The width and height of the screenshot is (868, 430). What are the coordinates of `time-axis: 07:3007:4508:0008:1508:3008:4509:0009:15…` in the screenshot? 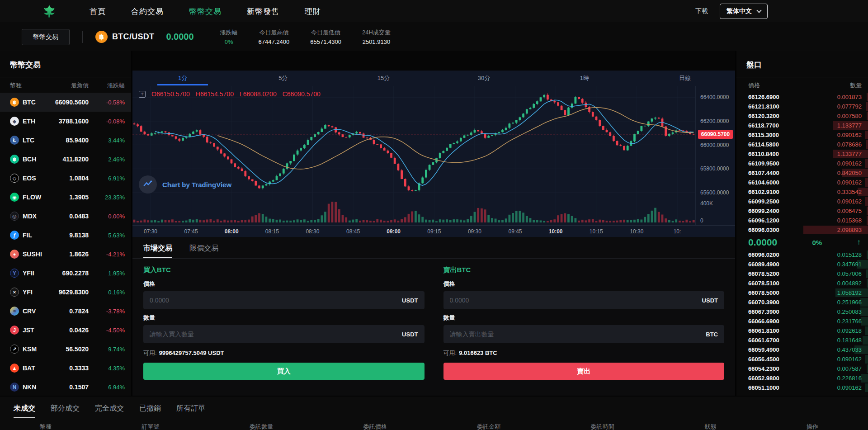 It's located at (434, 231).